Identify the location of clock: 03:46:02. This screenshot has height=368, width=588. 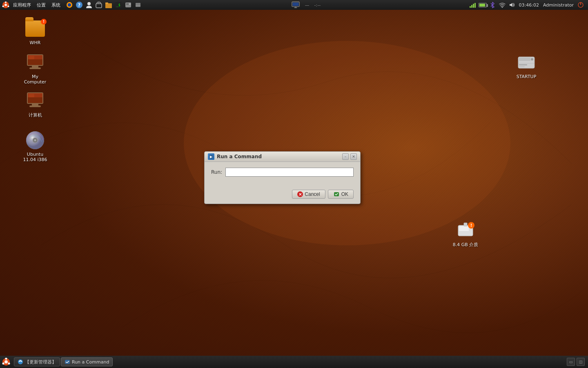
(529, 5).